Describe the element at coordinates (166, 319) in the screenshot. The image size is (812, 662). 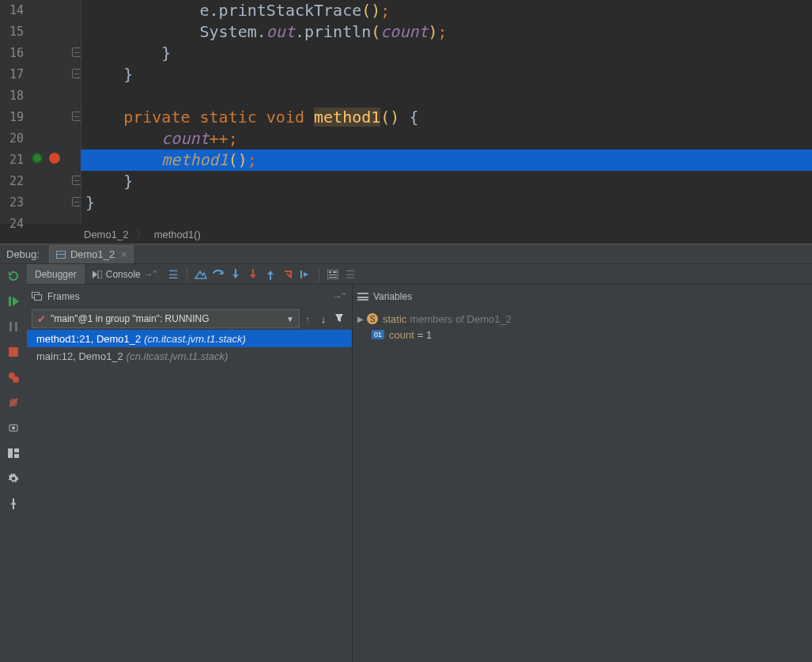
I see `thread-selector: ✔ "main"@1 in group "main": RUNNING ▼` at that location.